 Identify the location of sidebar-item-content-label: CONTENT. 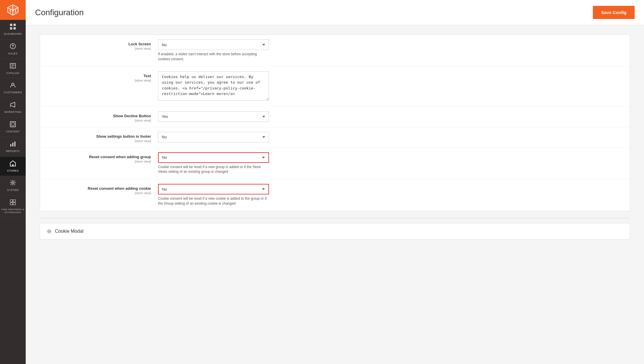
(13, 132).